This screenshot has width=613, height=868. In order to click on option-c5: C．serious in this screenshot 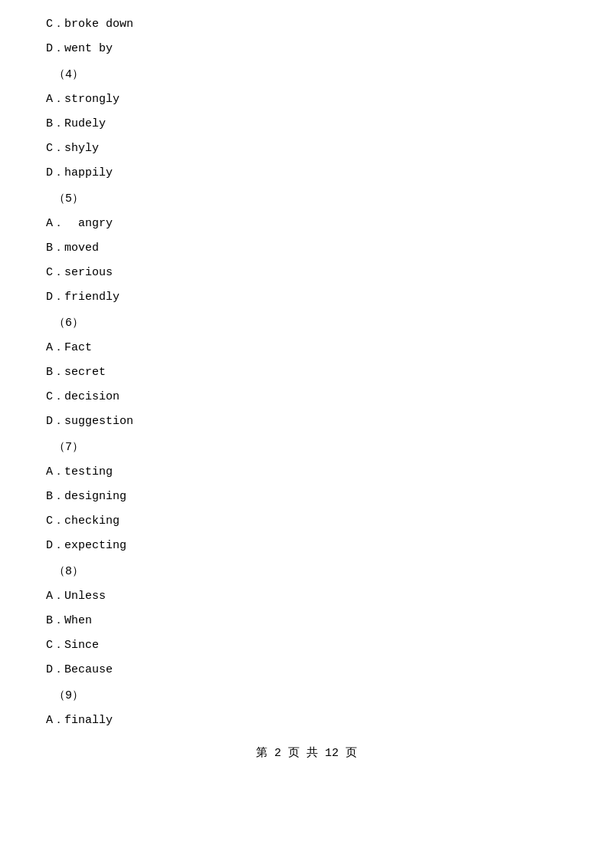, I will do `click(306, 273)`.